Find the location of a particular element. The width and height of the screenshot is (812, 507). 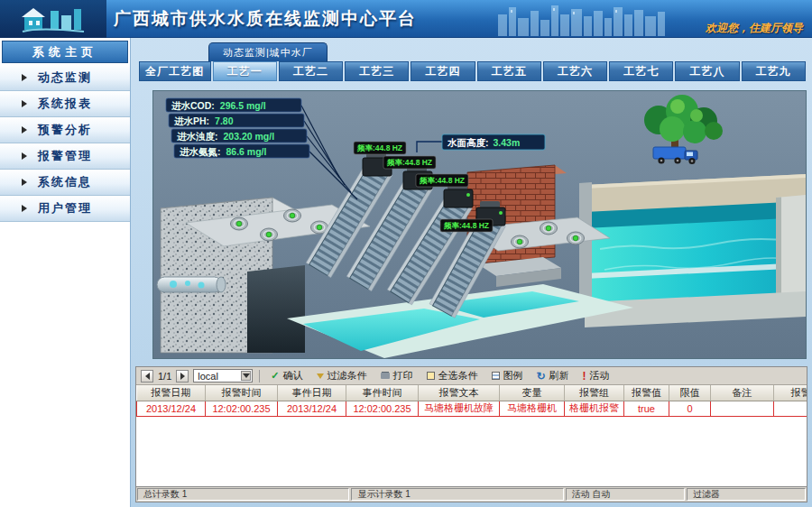

sidebar-item-reports: 系统报表 is located at coordinates (65, 105).